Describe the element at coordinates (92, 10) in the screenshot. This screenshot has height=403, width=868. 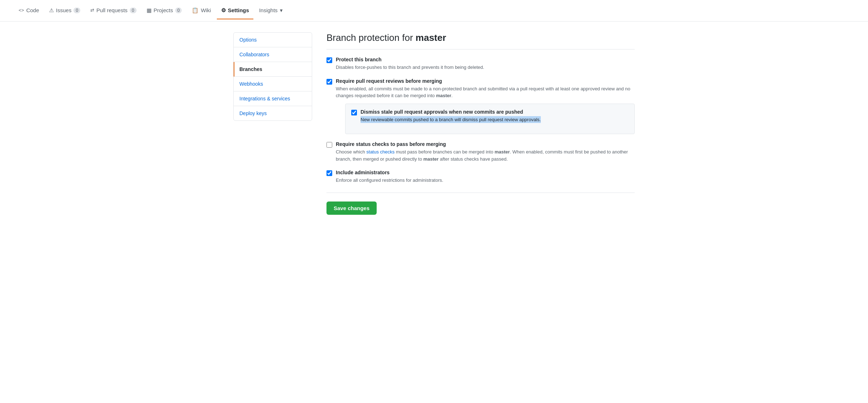
I see `pull-requests-icon: ⇄` at that location.